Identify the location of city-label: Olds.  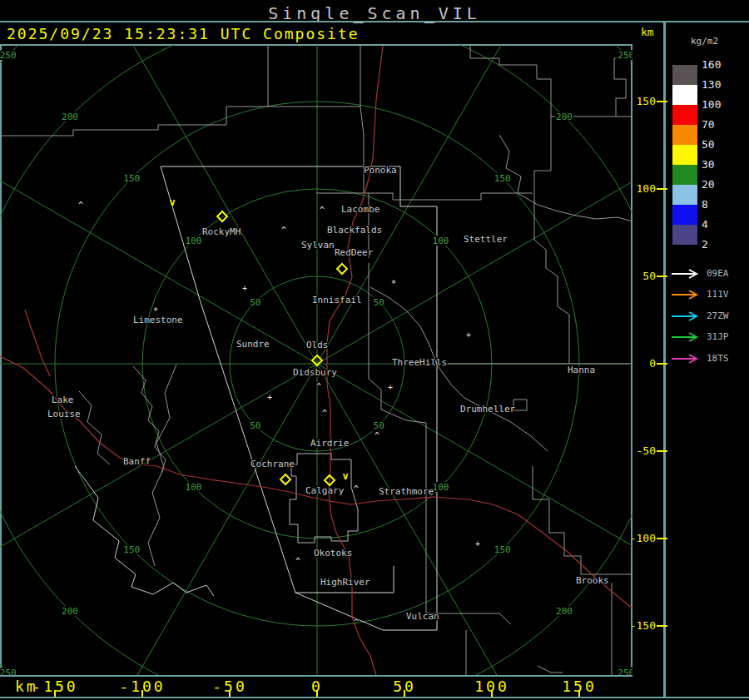
(318, 345).